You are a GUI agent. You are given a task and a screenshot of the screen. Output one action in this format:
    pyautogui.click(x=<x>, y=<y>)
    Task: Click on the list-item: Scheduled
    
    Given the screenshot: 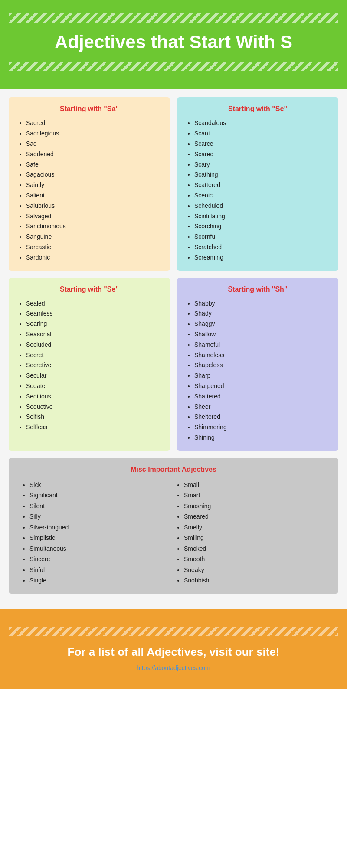 What is the action you would take?
    pyautogui.click(x=262, y=206)
    